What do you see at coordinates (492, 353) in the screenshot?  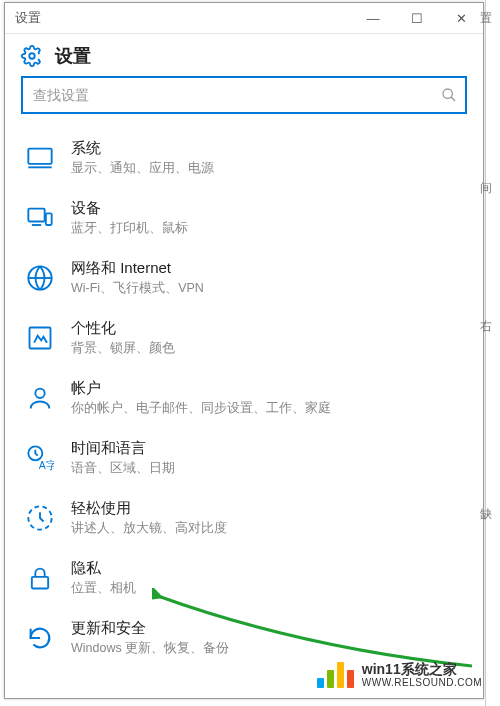 I see `background-window-strip: 置 间 右 缺` at bounding box center [492, 353].